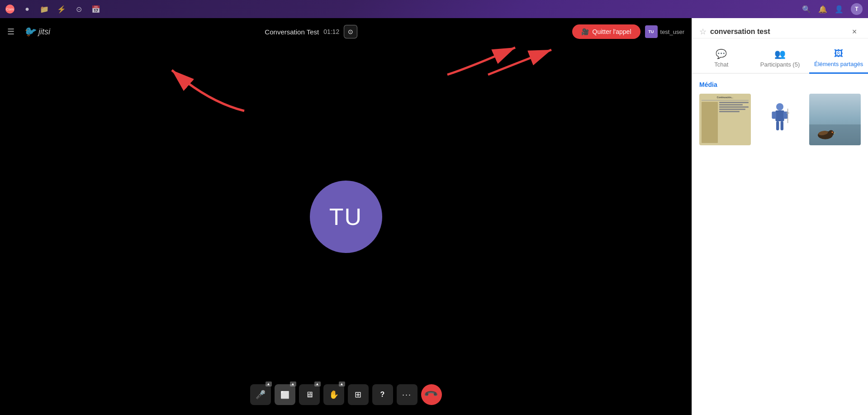  Describe the element at coordinates (96, 9) in the screenshot. I see `nav-calendar-icon: 📅` at that location.